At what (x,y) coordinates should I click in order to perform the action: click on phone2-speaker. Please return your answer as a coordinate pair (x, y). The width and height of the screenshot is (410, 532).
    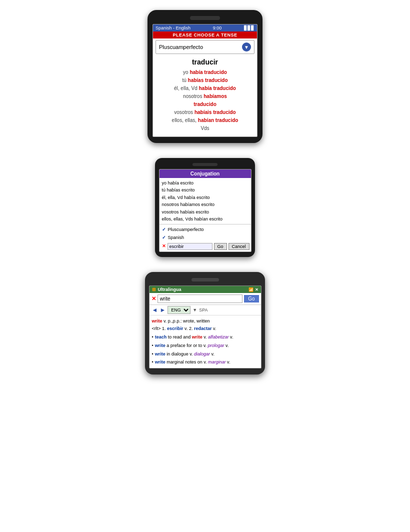
    Looking at the image, I should click on (205, 164).